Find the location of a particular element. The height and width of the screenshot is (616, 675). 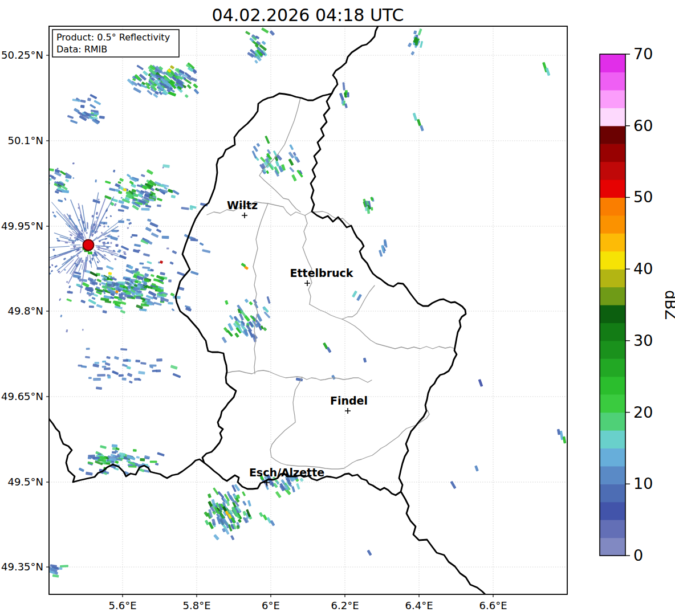

colorbar-tick-label: 0 is located at coordinates (639, 555).